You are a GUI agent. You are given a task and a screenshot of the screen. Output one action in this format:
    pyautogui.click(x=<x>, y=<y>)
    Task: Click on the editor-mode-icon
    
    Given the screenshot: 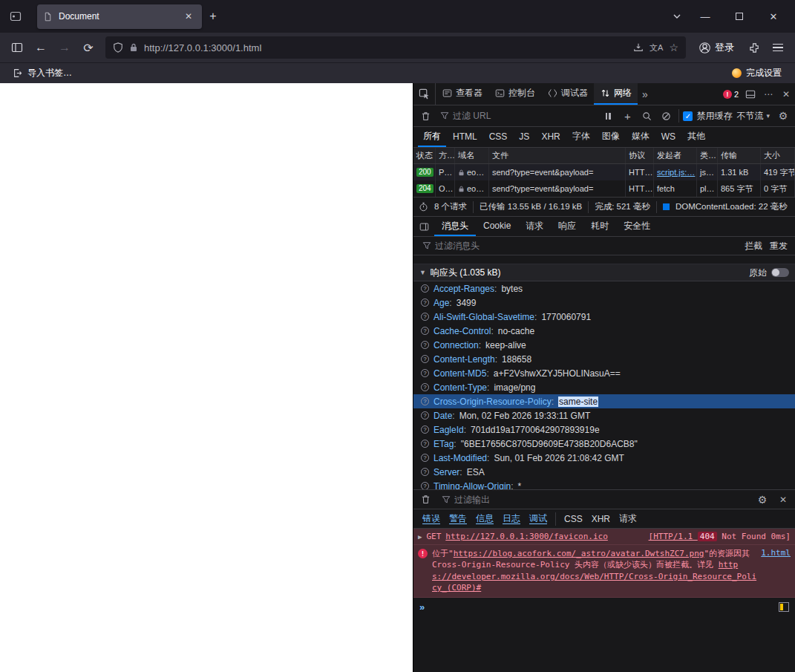 What is the action you would take?
    pyautogui.click(x=784, y=607)
    